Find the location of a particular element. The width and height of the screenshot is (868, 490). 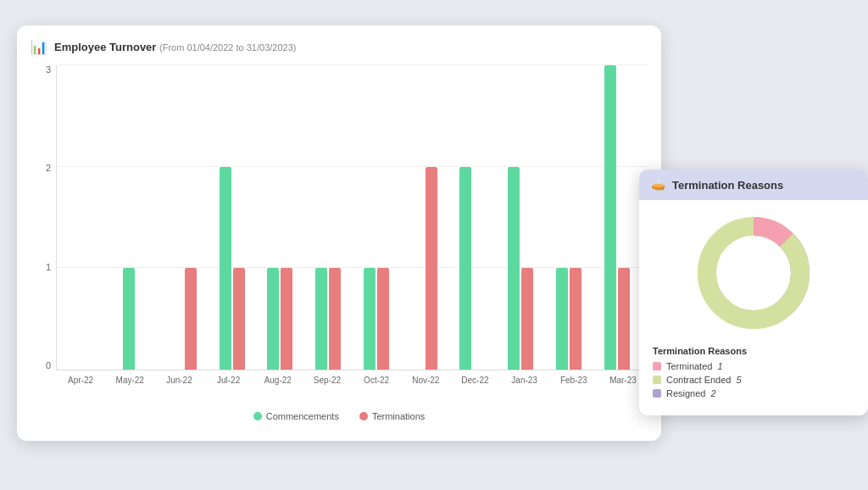

side-card-header: 🥧 Termination Reasons is located at coordinates (754, 185).